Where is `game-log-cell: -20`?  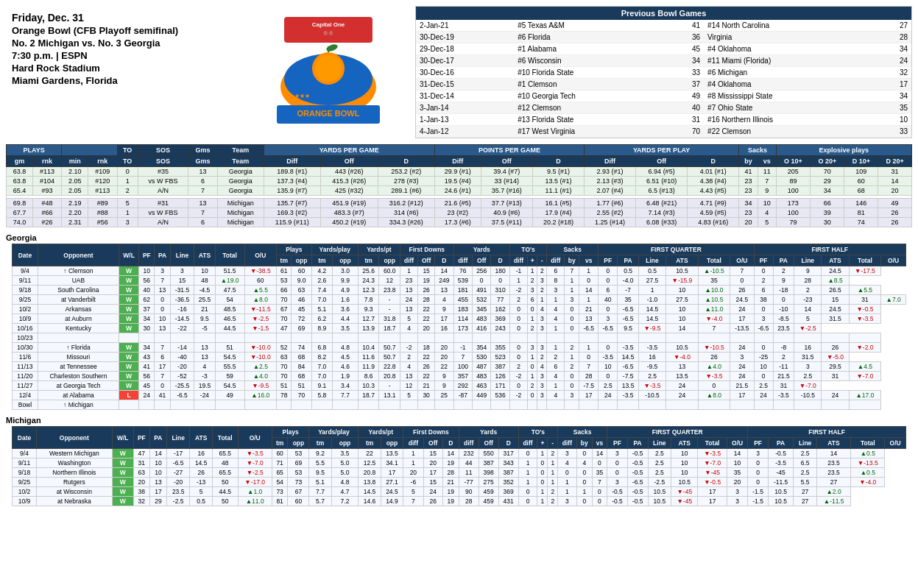
game-log-cell: -20 is located at coordinates (182, 366).